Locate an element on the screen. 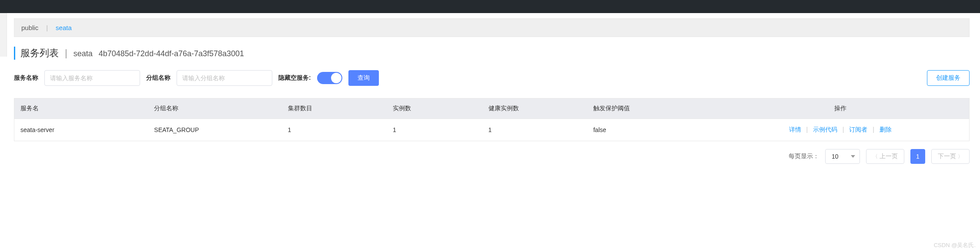  op-sample-link: 示例代码 is located at coordinates (825, 129).